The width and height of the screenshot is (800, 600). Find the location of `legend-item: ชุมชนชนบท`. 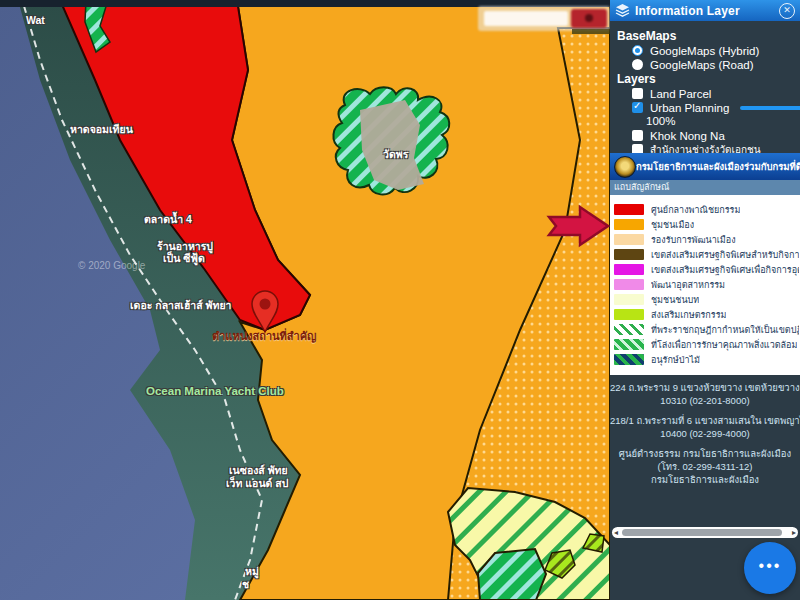

legend-item: ชุมชนชนบท is located at coordinates (705, 300).